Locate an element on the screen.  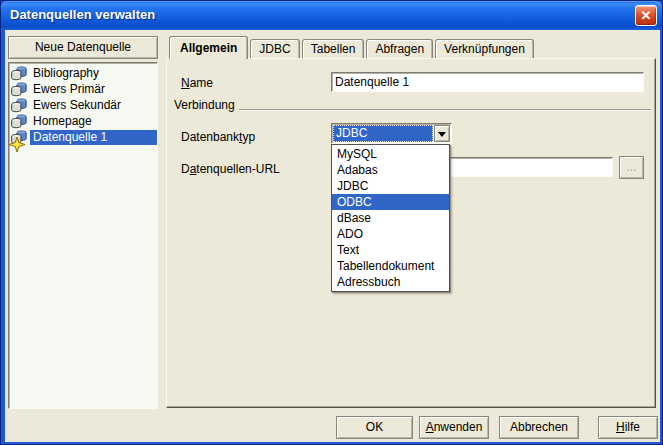
browse-button-label: ... is located at coordinates (631, 167).